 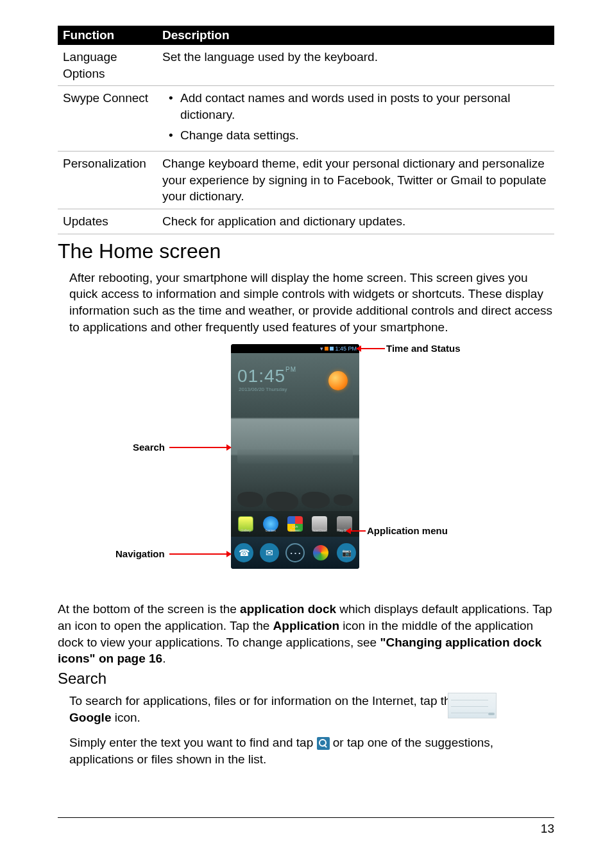 I want to click on camera-icon, so click(x=346, y=553).